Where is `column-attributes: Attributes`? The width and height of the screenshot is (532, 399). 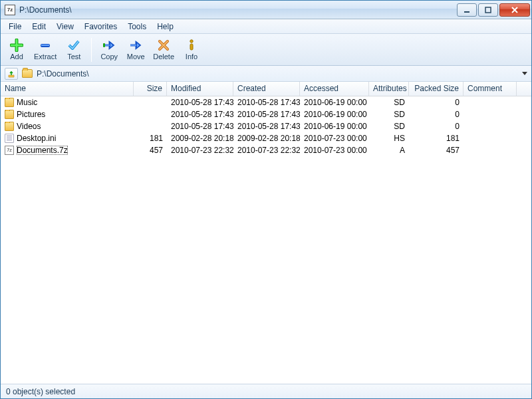 column-attributes: Attributes is located at coordinates (389, 89).